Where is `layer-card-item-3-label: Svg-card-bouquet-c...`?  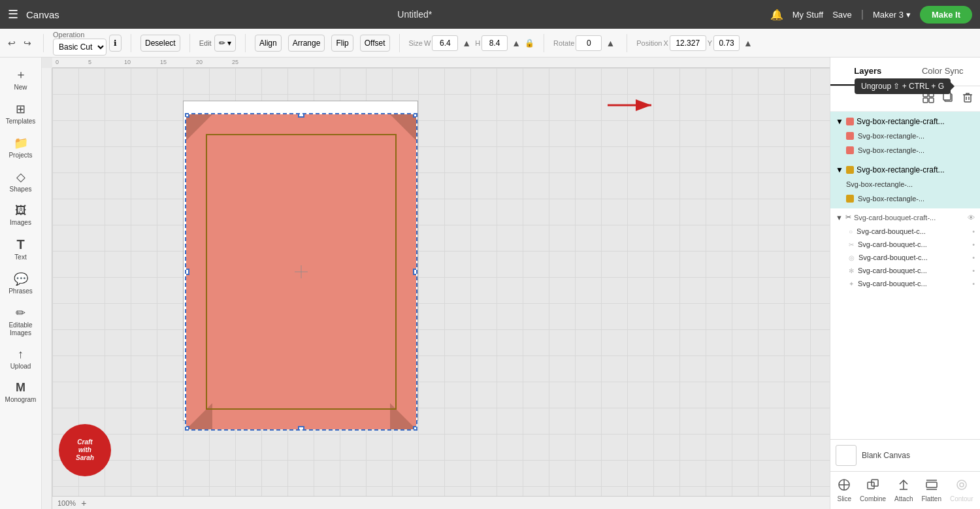 layer-card-item-3-label: Svg-card-bouquet-c... is located at coordinates (913, 257).